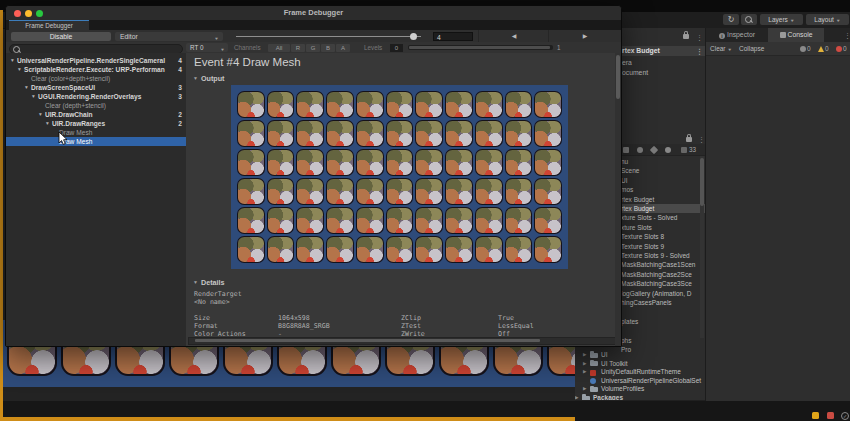 The width and height of the screenshot is (850, 421). I want to click on layers-dropdown: Layers ▼, so click(782, 20).